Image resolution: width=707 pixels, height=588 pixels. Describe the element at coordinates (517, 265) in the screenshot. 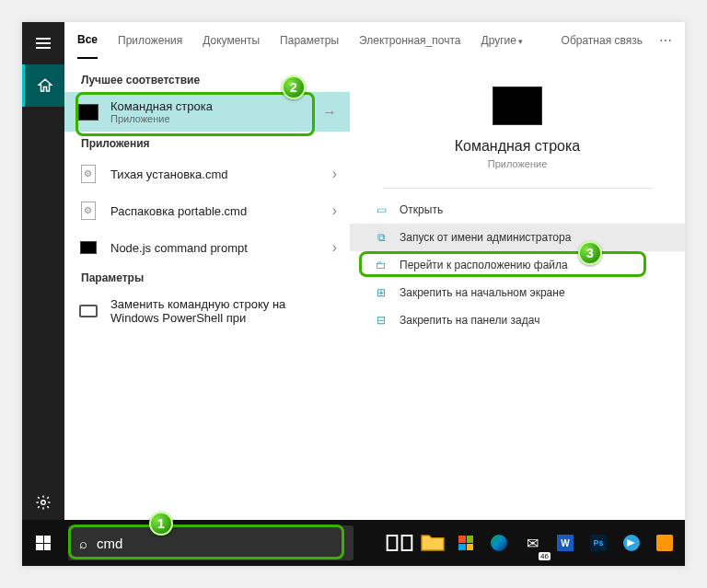

I see `action-open-location: 🗀 Перейти к расположению файла` at that location.